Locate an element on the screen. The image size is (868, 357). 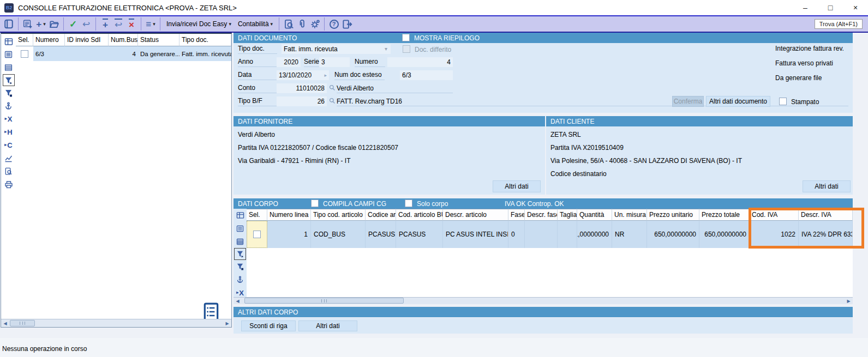
cell-descr-articolo: PC ASUS INTEL INSI... is located at coordinates (476, 234).